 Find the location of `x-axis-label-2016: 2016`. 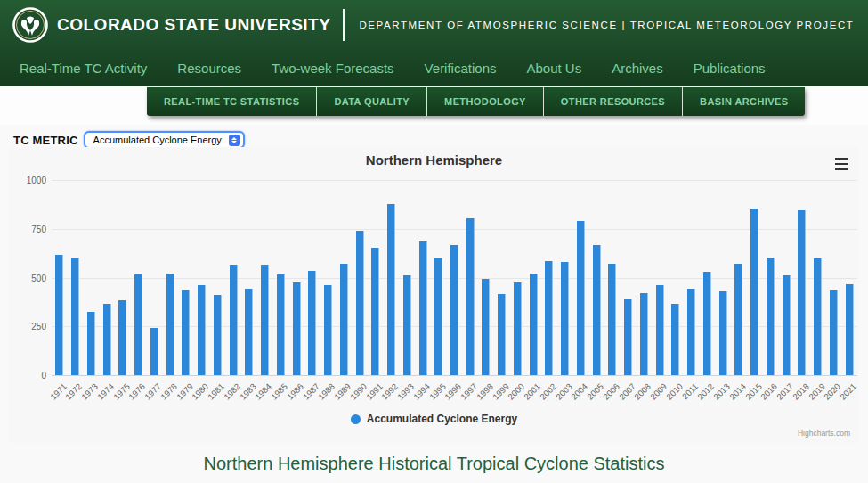

x-axis-label-2016: 2016 is located at coordinates (769, 392).